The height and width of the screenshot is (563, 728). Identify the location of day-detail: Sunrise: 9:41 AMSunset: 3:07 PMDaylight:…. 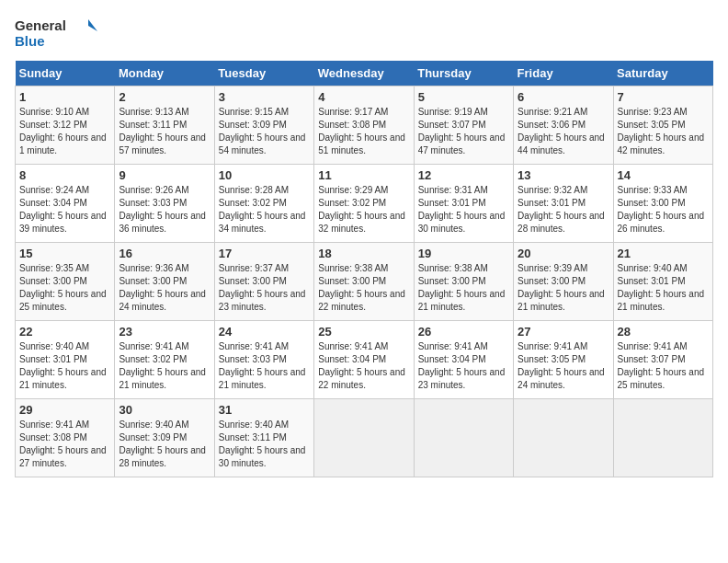
(664, 366).